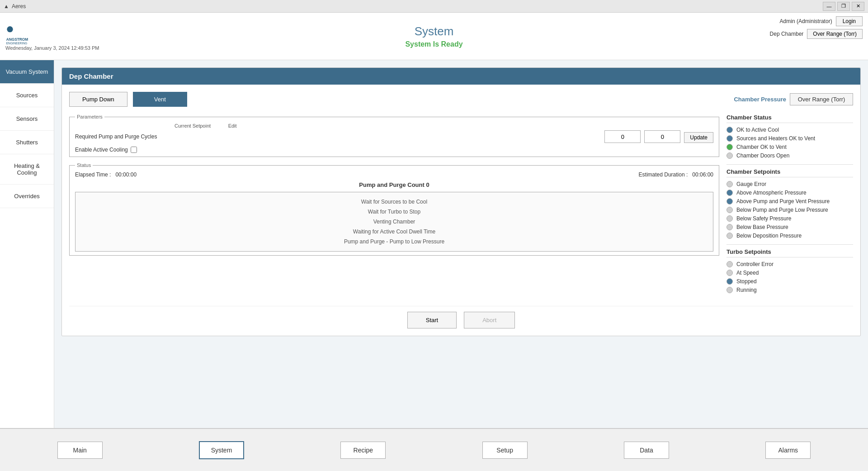  What do you see at coordinates (793, 100) in the screenshot?
I see `chamber-pressure-area: Chamber Pressure Over Range (Torr)` at bounding box center [793, 100].